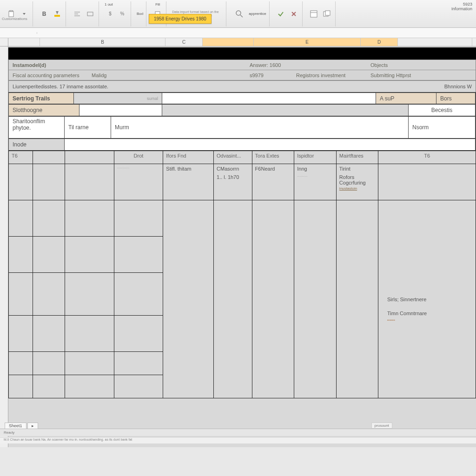 This screenshot has width=476, height=476. What do you see at coordinates (427, 158) in the screenshot?
I see `gh-9: T6` at bounding box center [427, 158].